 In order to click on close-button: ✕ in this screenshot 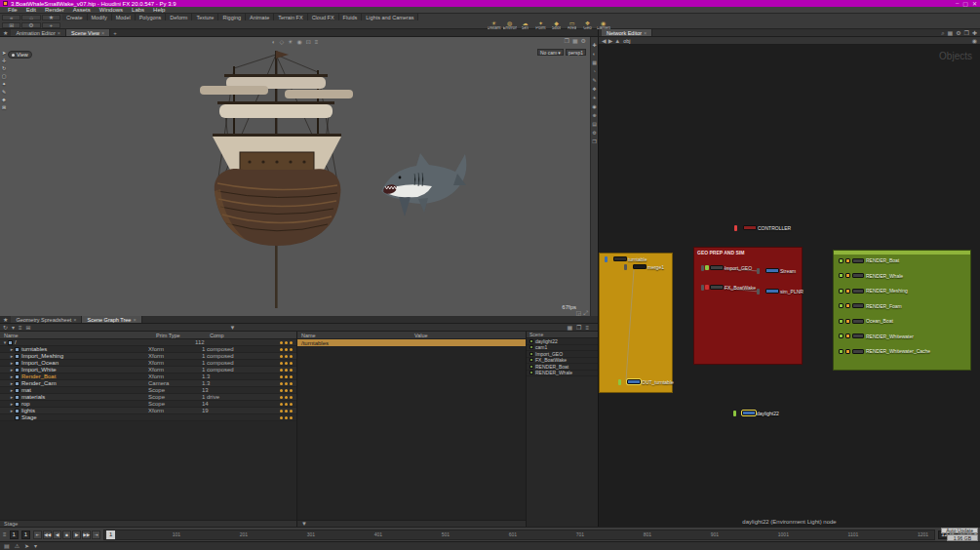, I will do `click(975, 4)`.